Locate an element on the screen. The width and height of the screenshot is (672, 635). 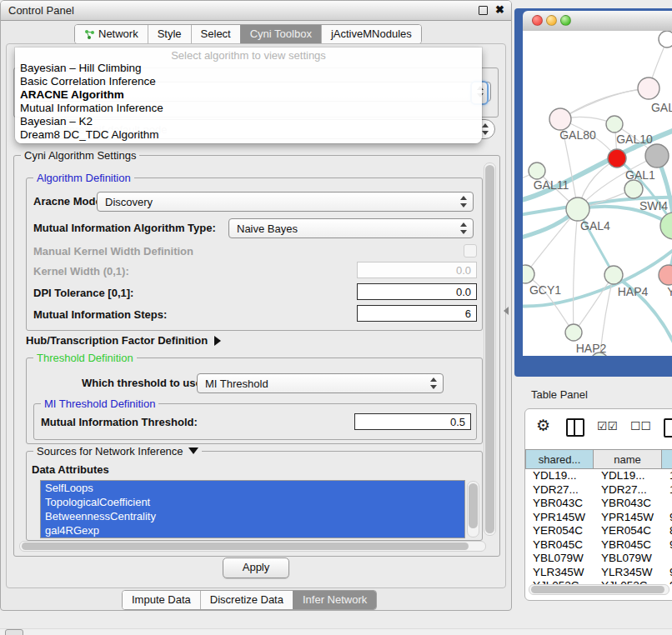
attribute-item: SelfLoops is located at coordinates (253, 488).